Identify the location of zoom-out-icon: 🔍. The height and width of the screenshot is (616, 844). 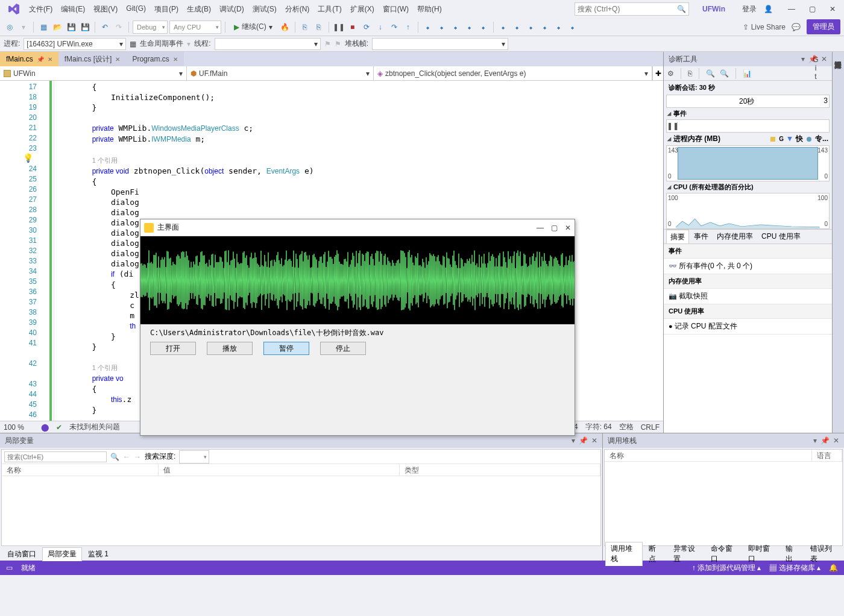
(725, 74).